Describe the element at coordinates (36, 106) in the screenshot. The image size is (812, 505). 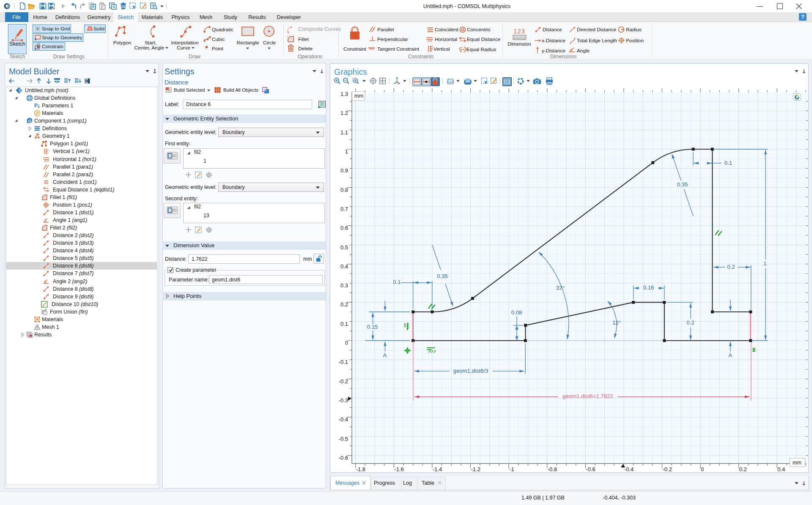
I see `svg-text: P` at that location.